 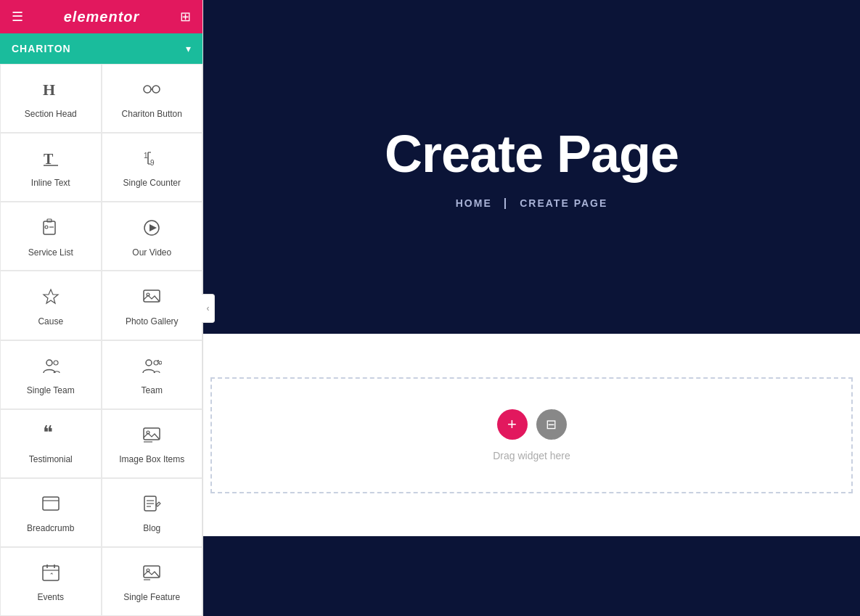 What do you see at coordinates (17, 17) in the screenshot?
I see `hamburger-icon: ☰` at bounding box center [17, 17].